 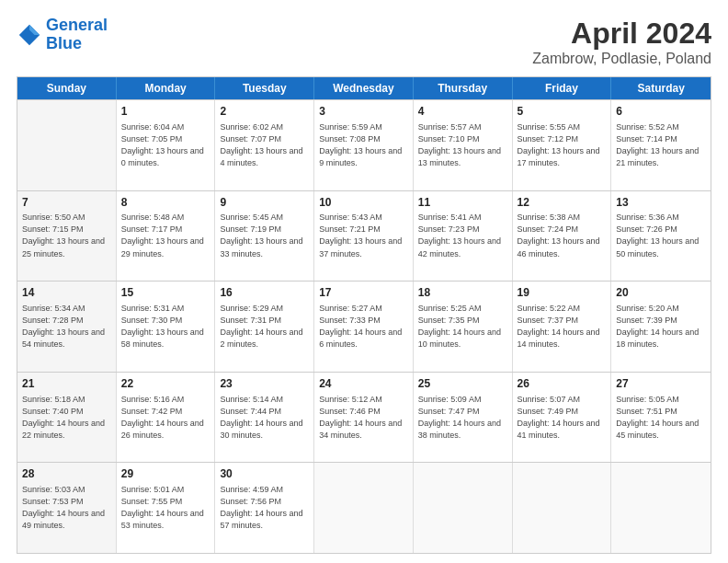 What do you see at coordinates (563, 293) in the screenshot?
I see `day-number: 19` at bounding box center [563, 293].